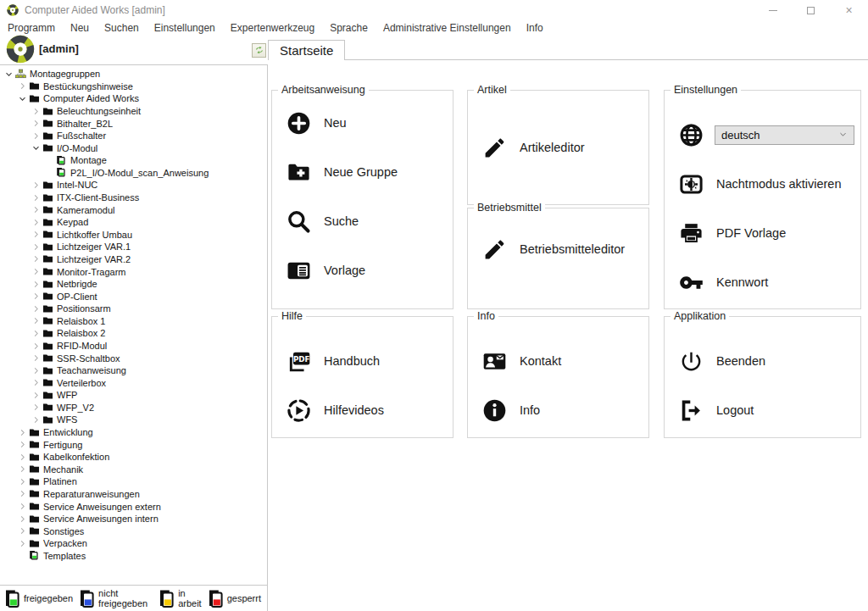  I want to click on neue-gruppe-button: Neue Gruppe, so click(363, 172).